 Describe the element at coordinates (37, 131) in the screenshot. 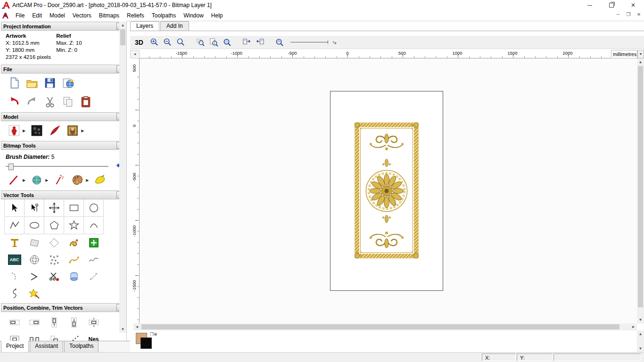

I see `texture-model-icon` at that location.